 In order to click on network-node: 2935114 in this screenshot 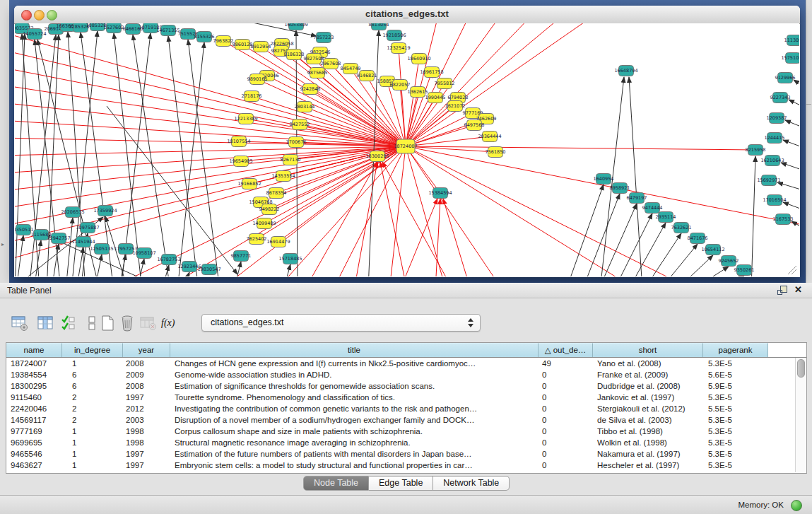, I will do `click(666, 218)`.